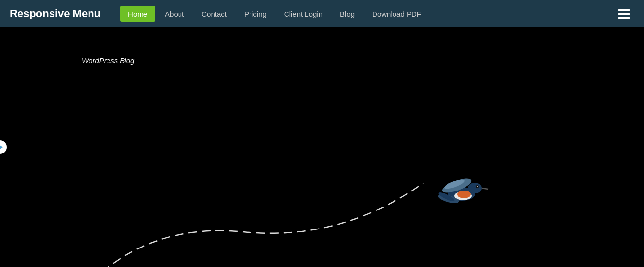 The width and height of the screenshot is (644, 267). Describe the element at coordinates (347, 14) in the screenshot. I see `nav-item-blog: Blog` at that location.